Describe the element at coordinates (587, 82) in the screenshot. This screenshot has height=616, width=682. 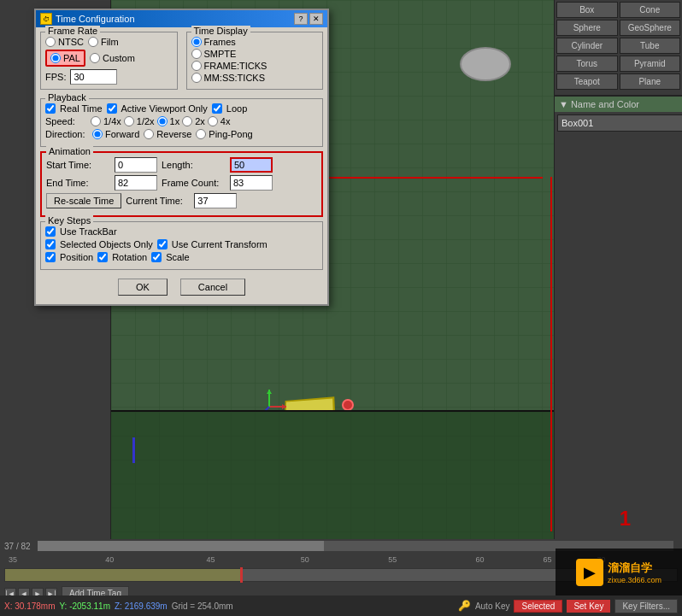
I see `teapot-button: Teapot` at that location.